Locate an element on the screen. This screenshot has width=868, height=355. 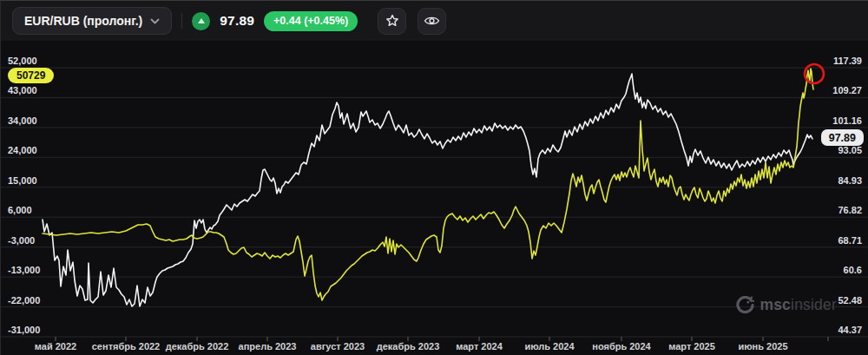
watermark: mscinsider is located at coordinates (786, 306).